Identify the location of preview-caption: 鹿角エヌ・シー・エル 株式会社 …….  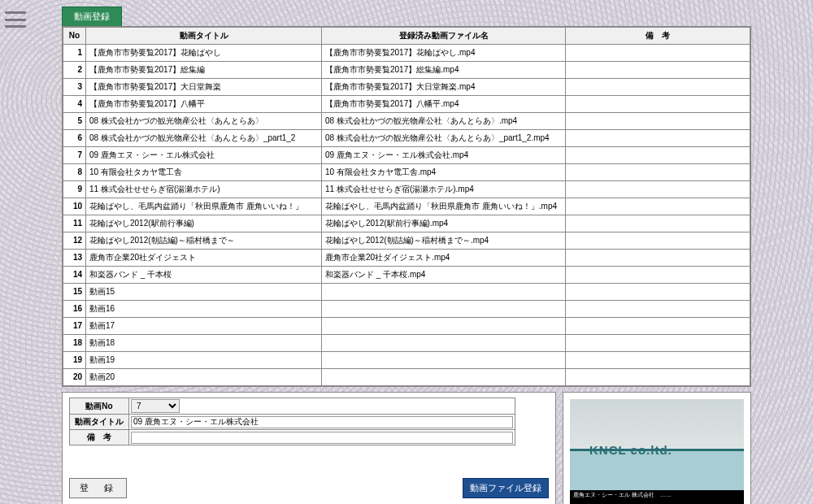
(657, 497).